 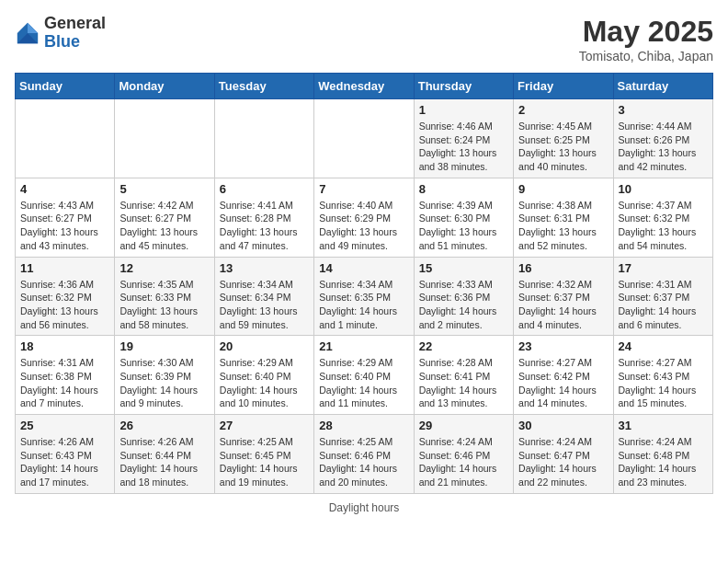 What do you see at coordinates (64, 346) in the screenshot?
I see `day-number: 18` at bounding box center [64, 346].